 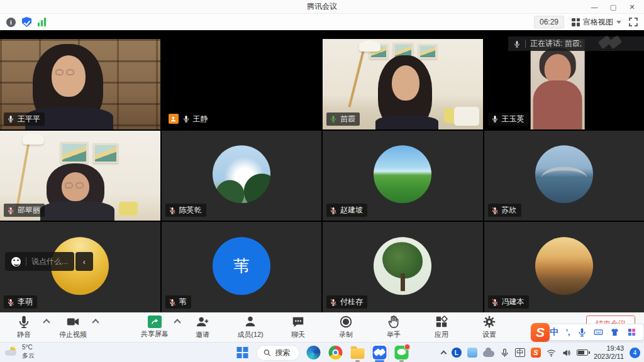 What do you see at coordinates (278, 353) in the screenshot?
I see `taskbar-search: 搜索` at bounding box center [278, 353].